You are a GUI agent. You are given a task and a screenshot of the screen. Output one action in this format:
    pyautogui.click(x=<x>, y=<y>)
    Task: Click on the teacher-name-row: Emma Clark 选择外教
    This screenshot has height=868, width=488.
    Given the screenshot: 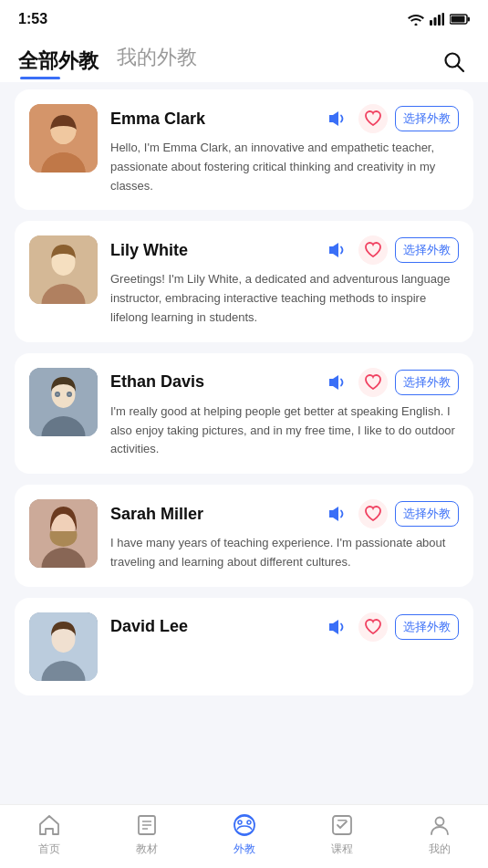 What is the action you would take?
    pyautogui.click(x=285, y=119)
    